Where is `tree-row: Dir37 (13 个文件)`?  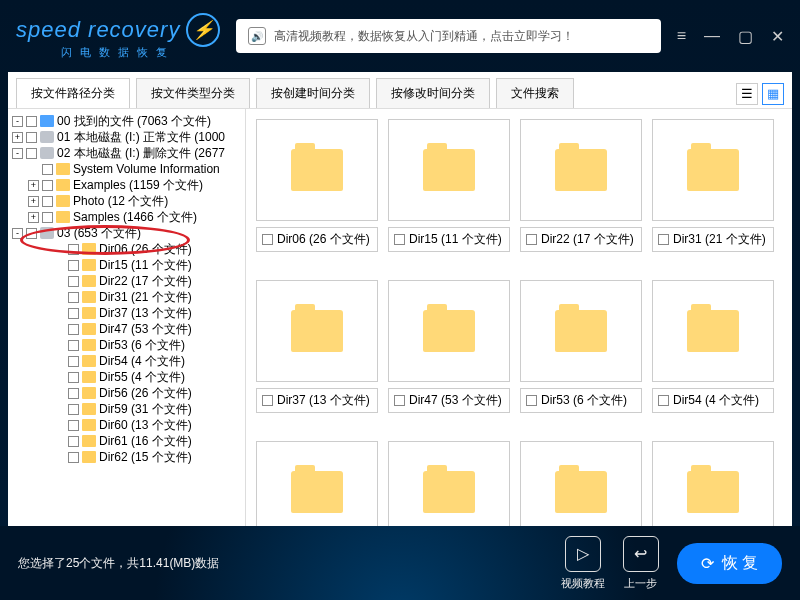
tree-row: Dir37 (13 个文件) is located at coordinates (126, 313).